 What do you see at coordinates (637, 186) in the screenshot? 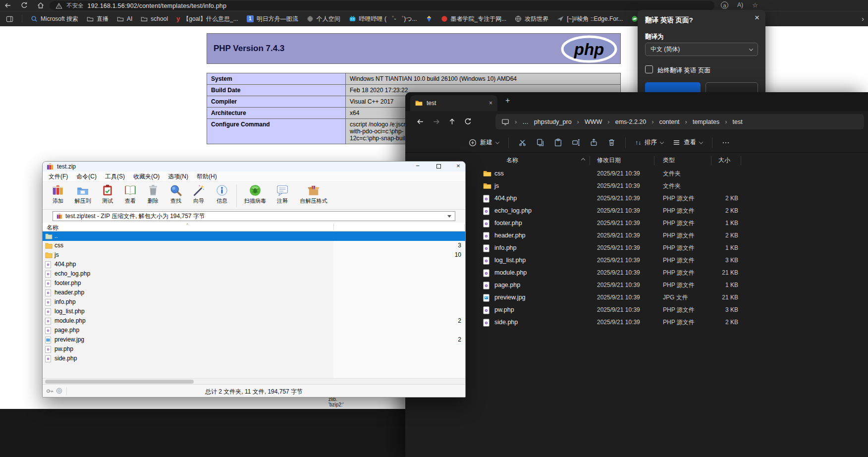
I see `explorer-file-row: js2025/9/21 10:39文件夹` at bounding box center [637, 186].